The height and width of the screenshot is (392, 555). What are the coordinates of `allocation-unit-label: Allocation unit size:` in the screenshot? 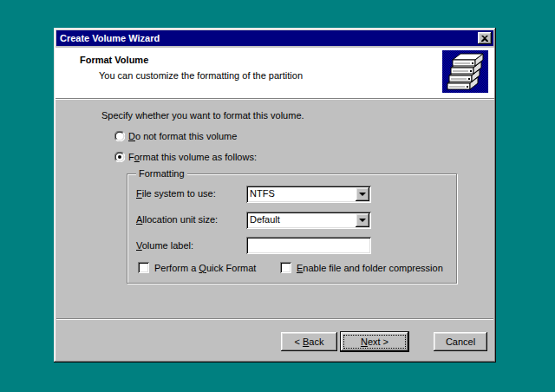 It's located at (177, 219).